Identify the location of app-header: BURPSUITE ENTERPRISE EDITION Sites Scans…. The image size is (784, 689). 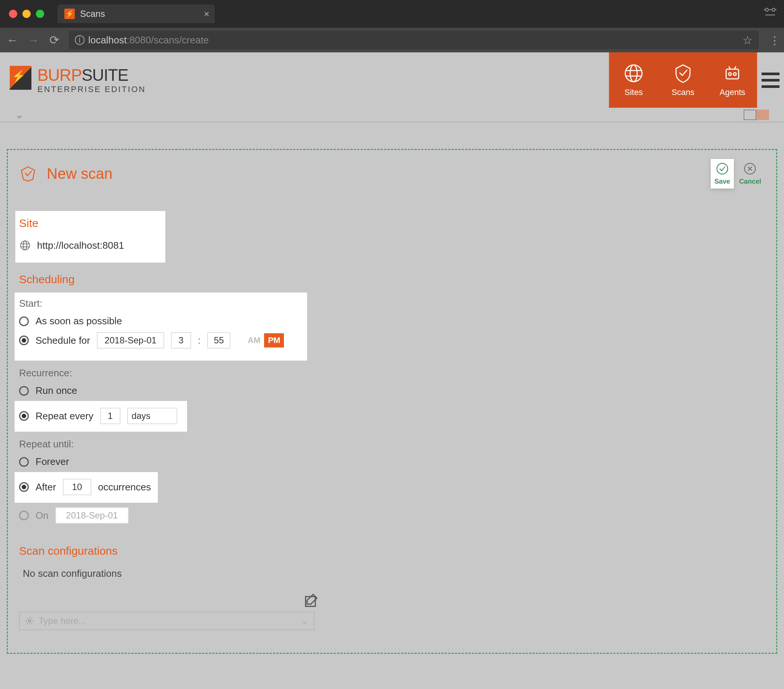
(392, 80).